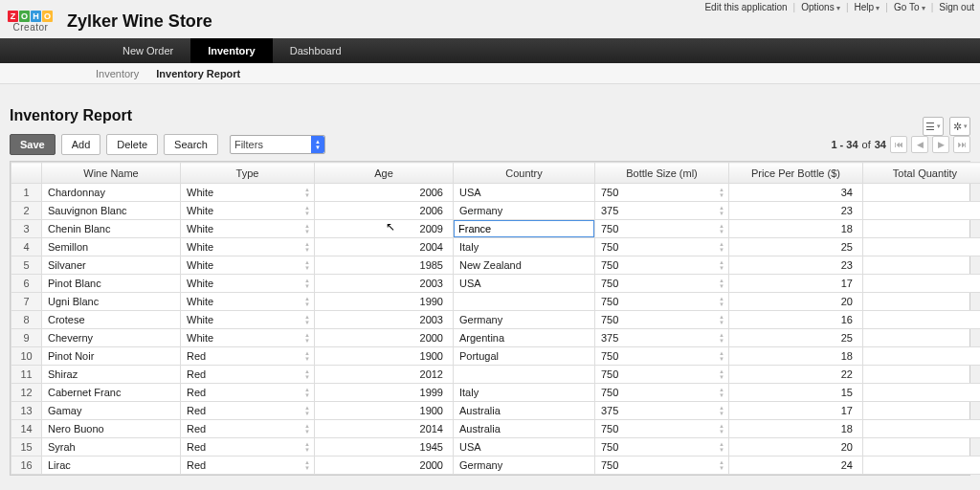 This screenshot has height=490, width=980. What do you see at coordinates (111, 211) in the screenshot?
I see `cell-wine-name: Sauvignon Blanc` at bounding box center [111, 211].